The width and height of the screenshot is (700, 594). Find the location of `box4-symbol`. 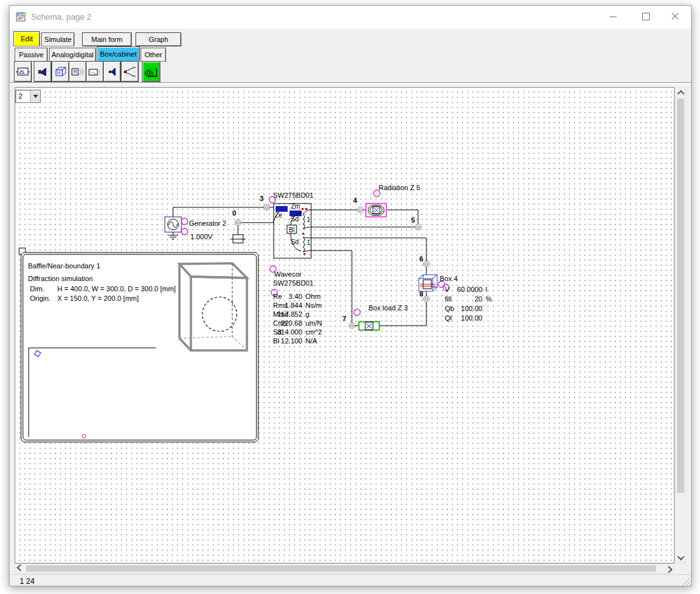

box4-symbol is located at coordinates (428, 283).